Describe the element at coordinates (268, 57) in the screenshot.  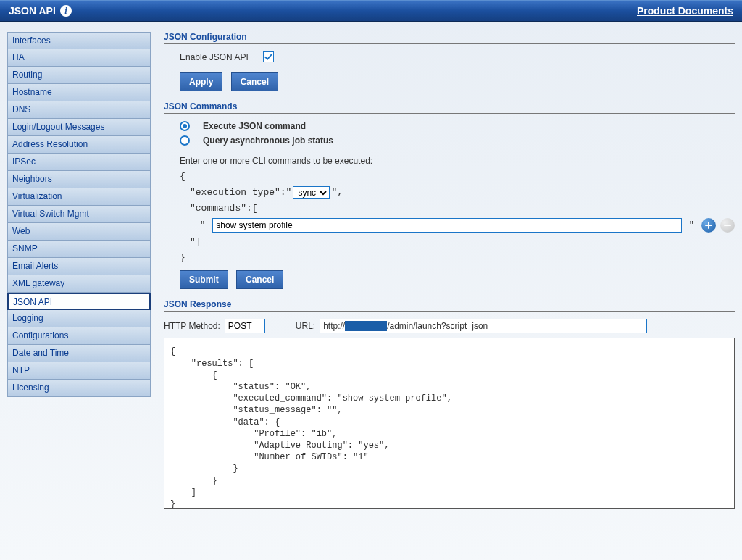
I see `enable-json-api-checkbox` at that location.